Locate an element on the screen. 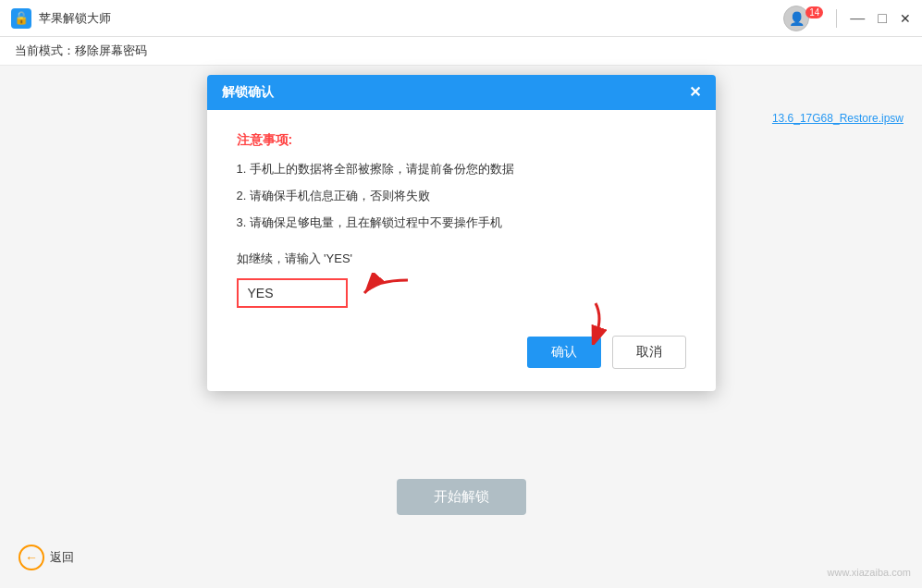  title-separator is located at coordinates (836, 18).